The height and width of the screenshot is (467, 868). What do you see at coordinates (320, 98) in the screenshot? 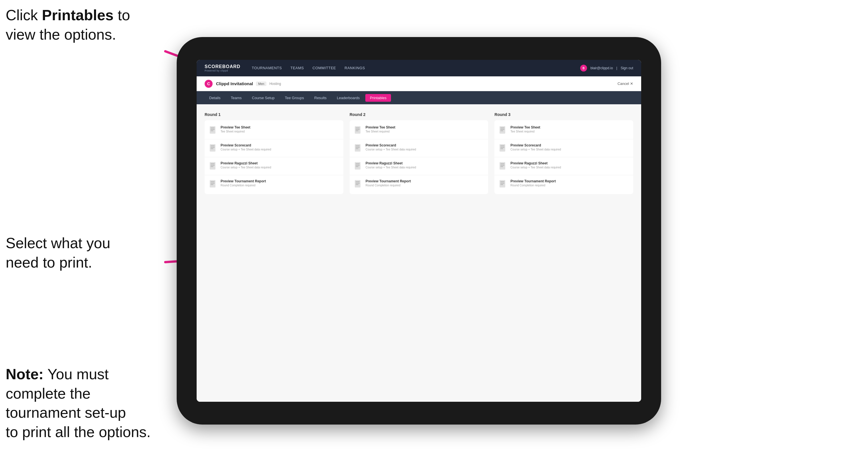
I see `tab-results: Results` at bounding box center [320, 98].